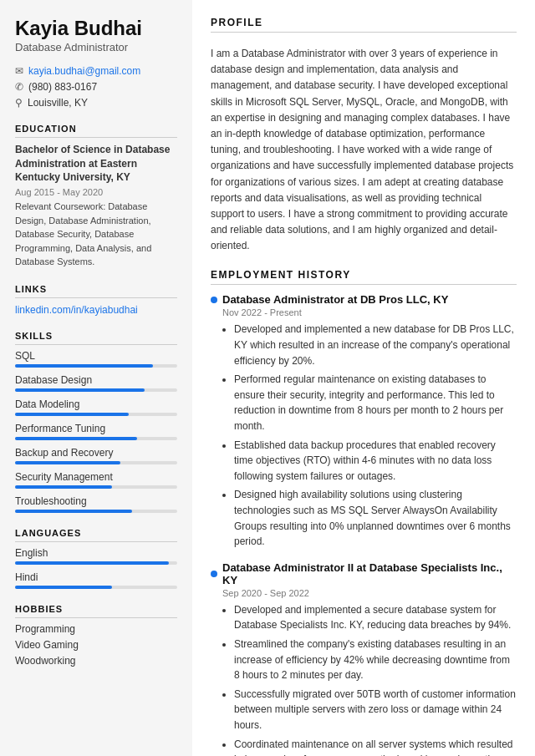 This screenshot has width=535, height=756. Describe the element at coordinates (96, 577) in the screenshot. I see `language-label: Hindi` at that location.